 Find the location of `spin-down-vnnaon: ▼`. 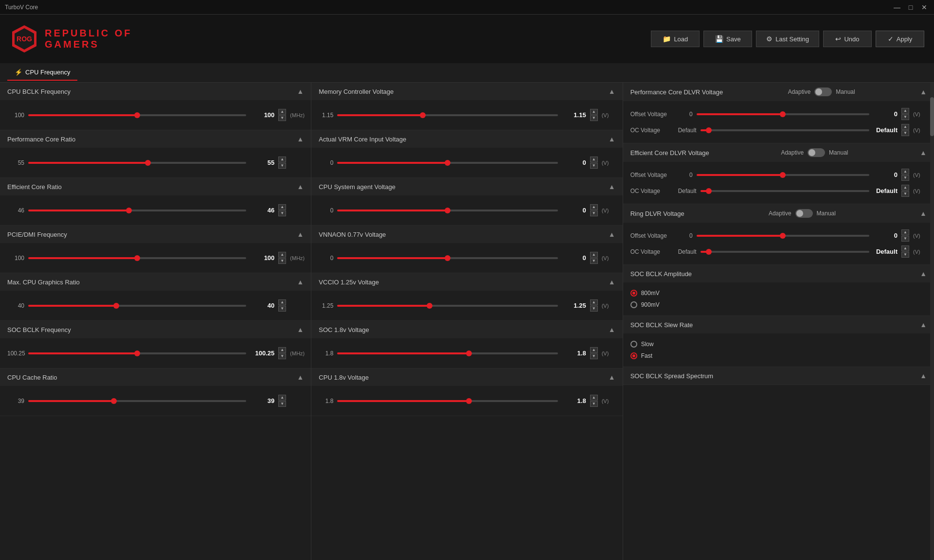

spin-down-vnnaon: ▼ is located at coordinates (594, 261).